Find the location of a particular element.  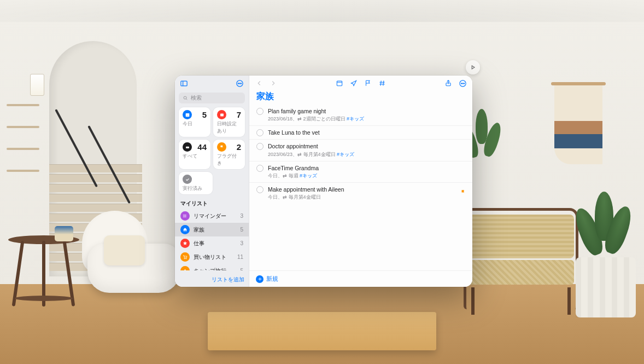

list-container: リマインダー 3 家族 5 仕事 3 買い物リスト 11 キャンプ旅行 5 読書… is located at coordinates (212, 240).